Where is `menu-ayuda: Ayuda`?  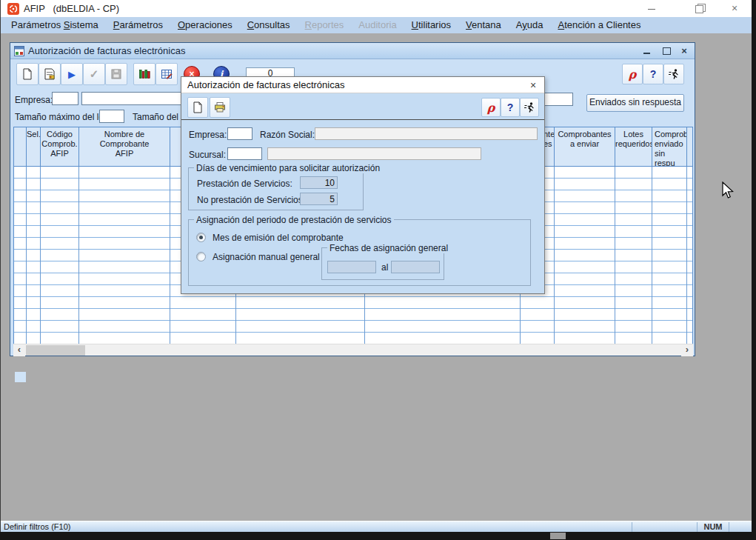
menu-ayuda: Ayuda is located at coordinates (530, 25).